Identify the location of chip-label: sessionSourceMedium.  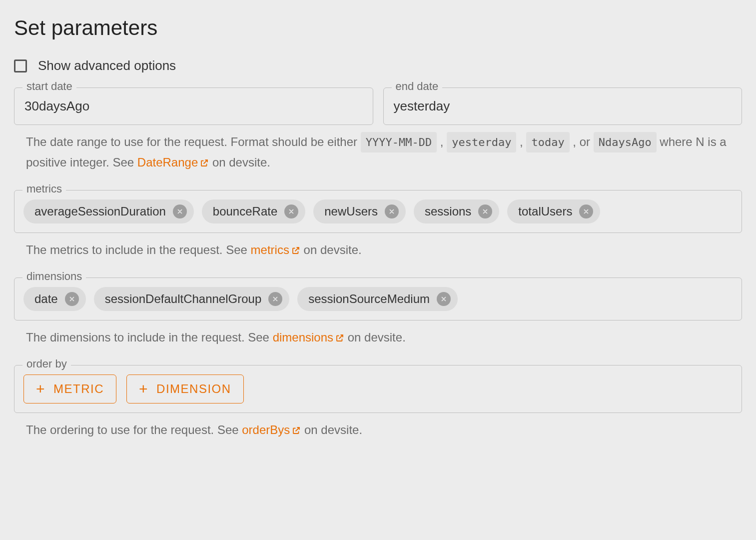
(369, 299).